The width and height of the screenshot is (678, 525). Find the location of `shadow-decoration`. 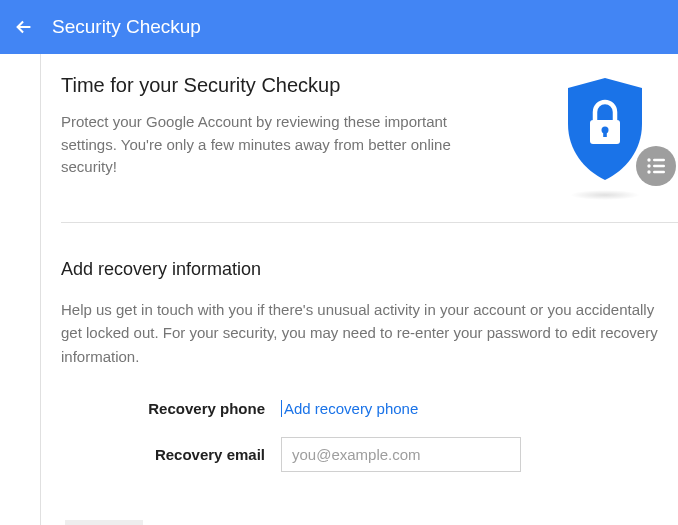

shadow-decoration is located at coordinates (605, 195).